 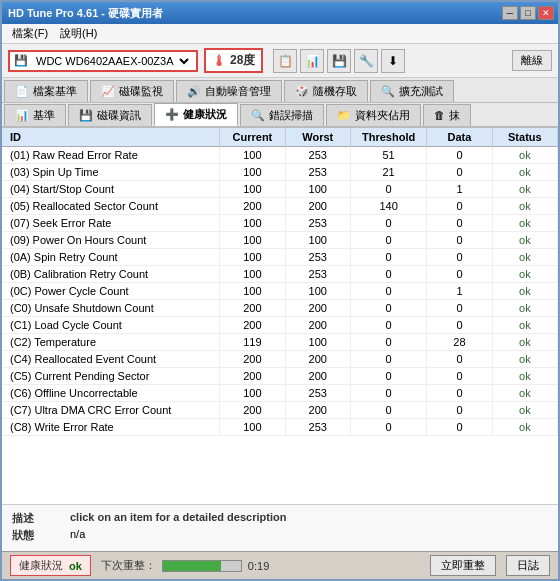 What do you see at coordinates (312, 61) in the screenshot?
I see `toolbar-btn-2: 📊` at bounding box center [312, 61].